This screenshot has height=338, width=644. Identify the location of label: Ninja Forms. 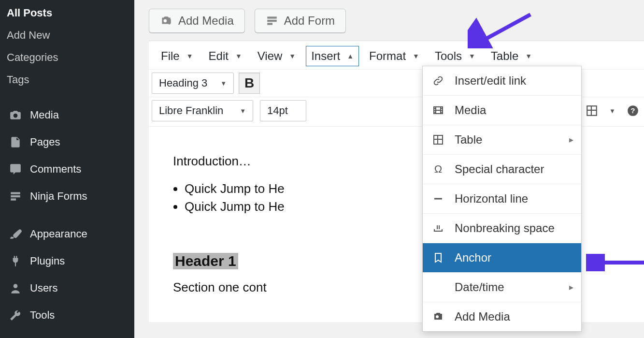
(59, 196).